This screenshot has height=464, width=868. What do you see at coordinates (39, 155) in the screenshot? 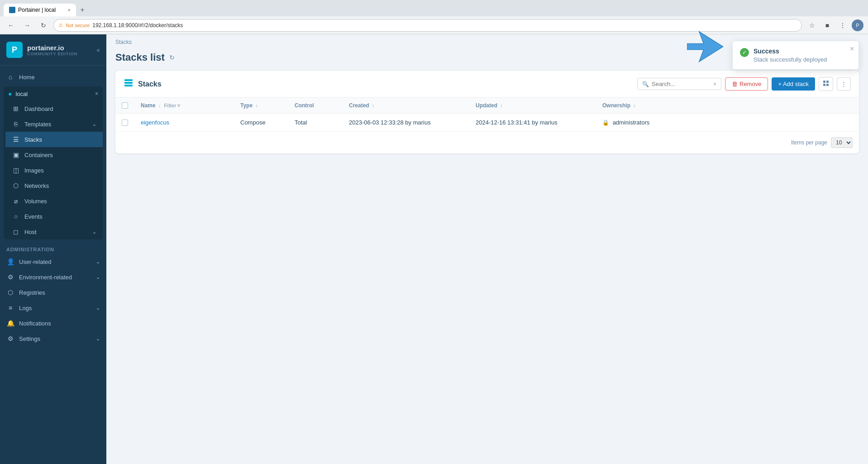
I see `containers-label: Containers` at bounding box center [39, 155].